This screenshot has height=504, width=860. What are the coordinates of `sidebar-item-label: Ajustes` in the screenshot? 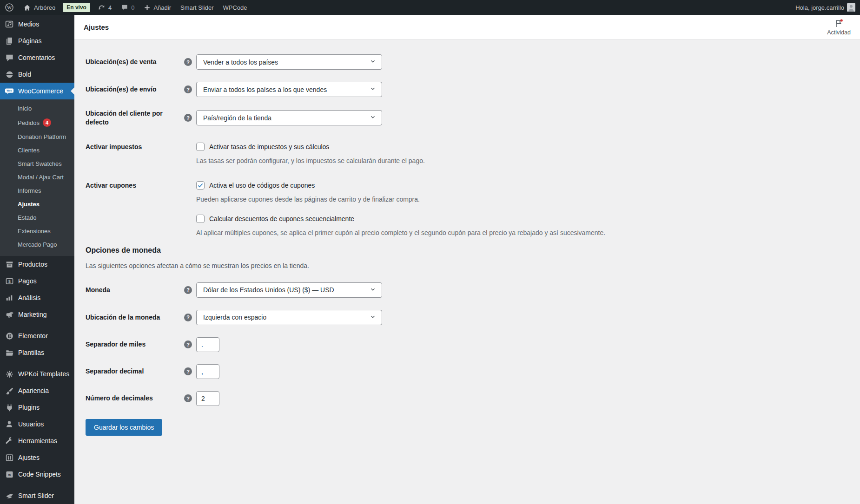 It's located at (29, 458).